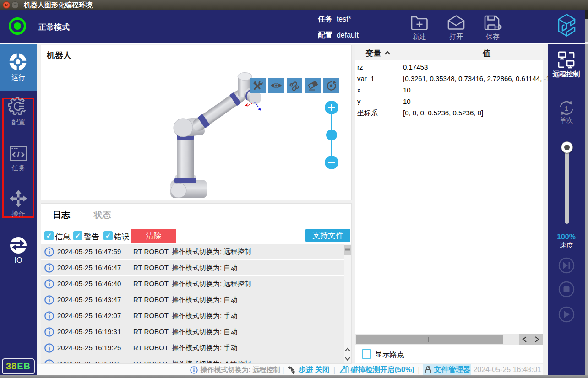 The image size is (588, 378). What do you see at coordinates (566, 108) in the screenshot?
I see `svg-text: 1` at bounding box center [566, 108].